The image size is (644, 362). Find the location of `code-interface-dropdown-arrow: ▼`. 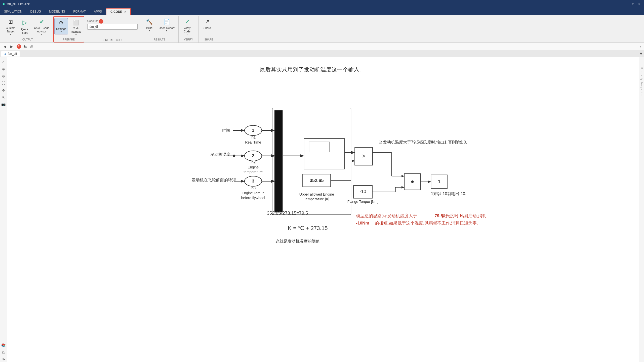

code-interface-dropdown-arrow: ▼ is located at coordinates (76, 35).